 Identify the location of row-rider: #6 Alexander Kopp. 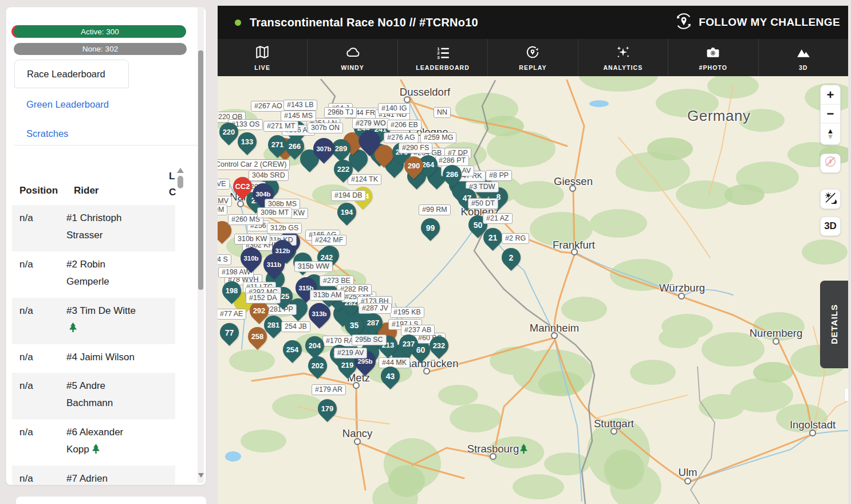
(107, 444).